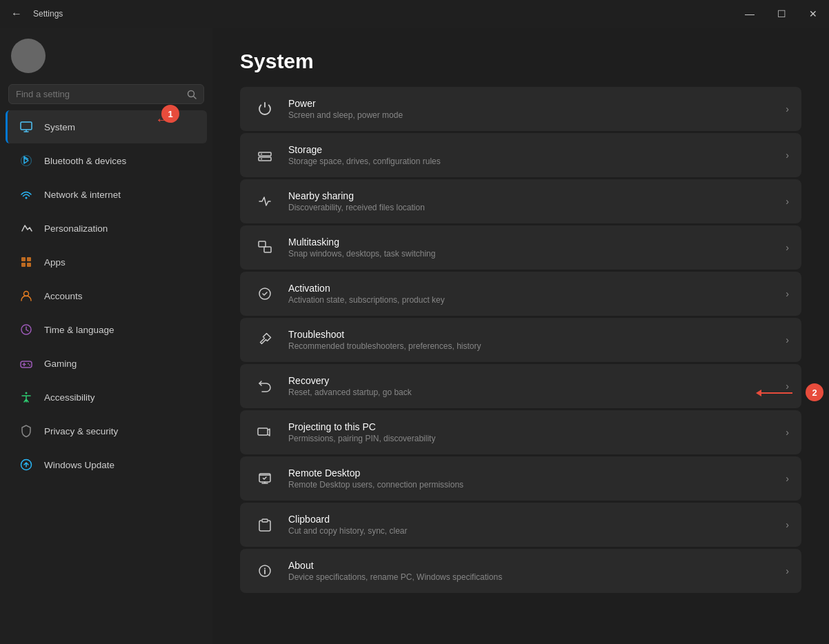 The image size is (829, 644). Describe the element at coordinates (521, 109) in the screenshot. I see `settings-item-power: Power Screen and sleep, power mode ›` at that location.